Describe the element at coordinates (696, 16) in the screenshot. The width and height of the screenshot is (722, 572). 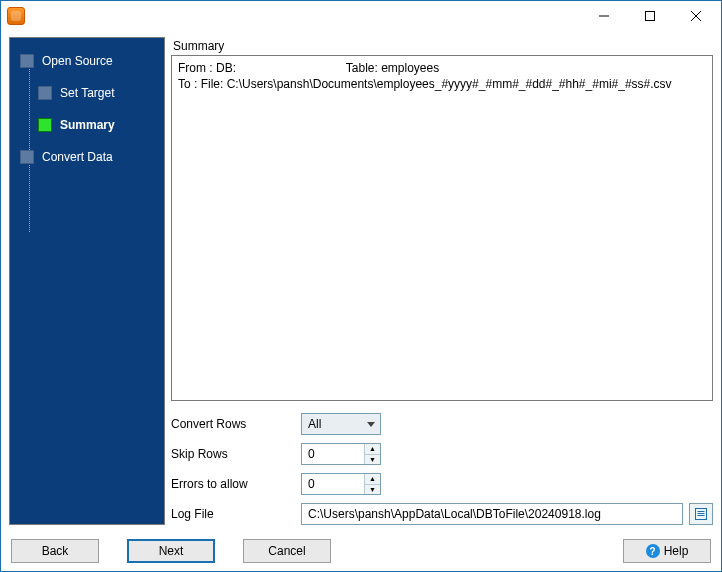
I see `close-icon` at that location.